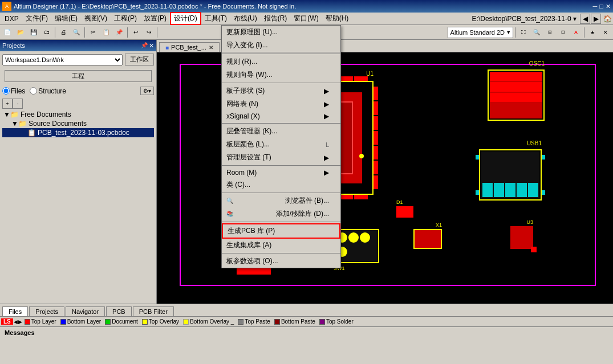  I want to click on browse-components-item: 🔍 浏览器件 (B)..., so click(281, 201).